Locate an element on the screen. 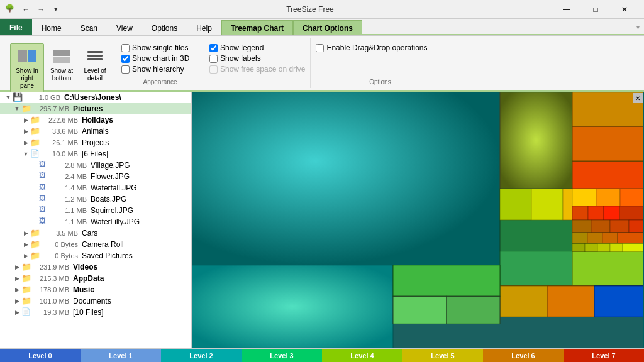 The height and width of the screenshot is (362, 644). minimize-button: — is located at coordinates (567, 9).